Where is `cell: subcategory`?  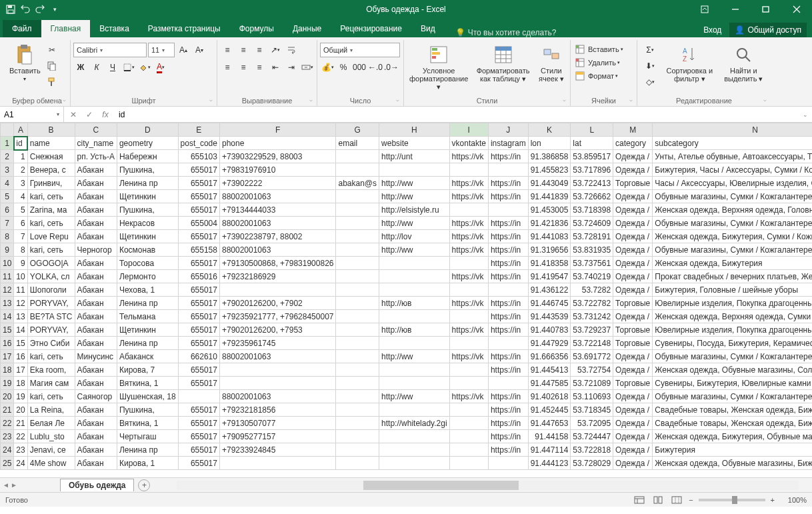
cell: subcategory is located at coordinates (732, 143).